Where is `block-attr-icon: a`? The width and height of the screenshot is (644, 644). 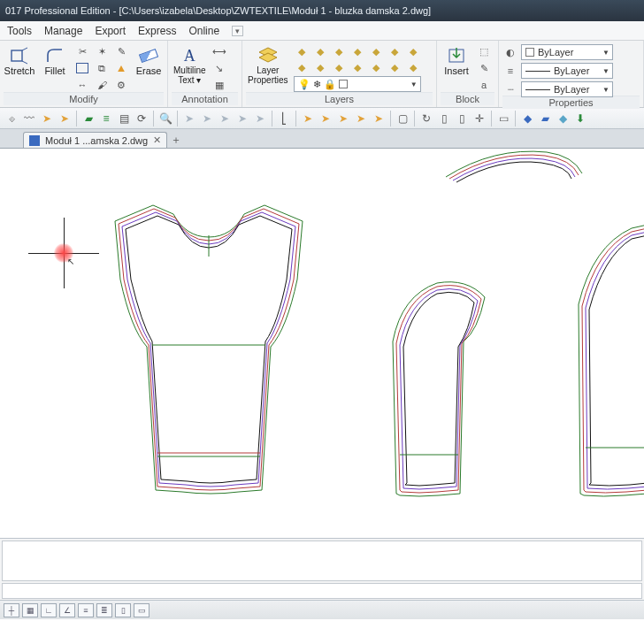
block-attr-icon: a is located at coordinates (484, 85).